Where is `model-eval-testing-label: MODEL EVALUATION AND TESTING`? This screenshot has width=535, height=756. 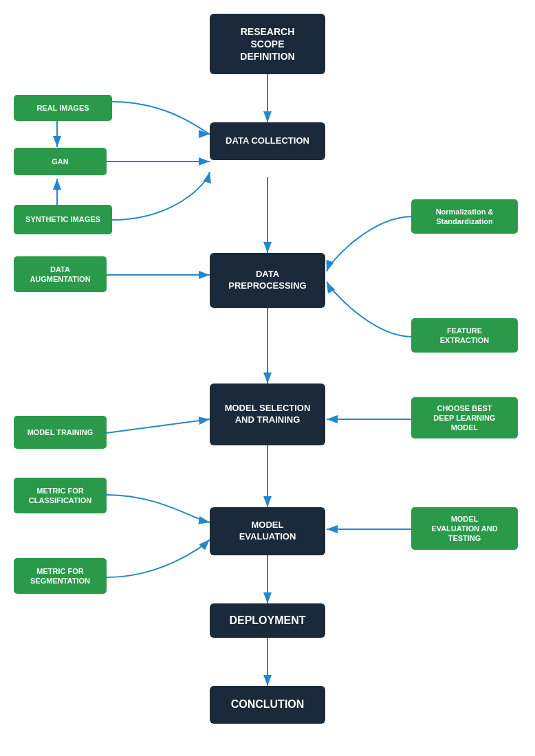 model-eval-testing-label: MODEL EVALUATION AND TESTING is located at coordinates (464, 529).